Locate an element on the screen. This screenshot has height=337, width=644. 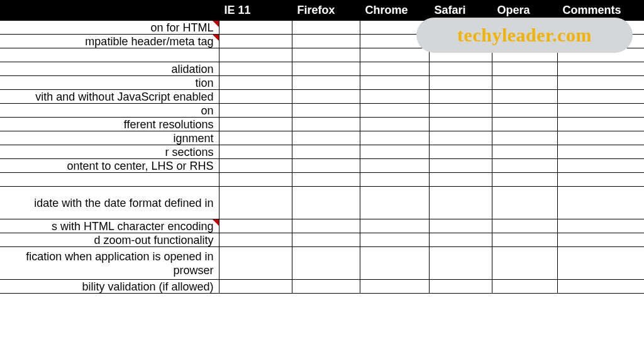
cell-description: fferent resolutions is located at coordinates (109, 124).